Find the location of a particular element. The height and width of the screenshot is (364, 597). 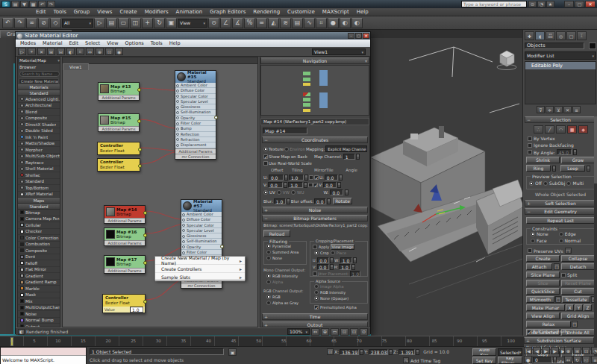

editor-menu-item: Modes is located at coordinates (28, 43).